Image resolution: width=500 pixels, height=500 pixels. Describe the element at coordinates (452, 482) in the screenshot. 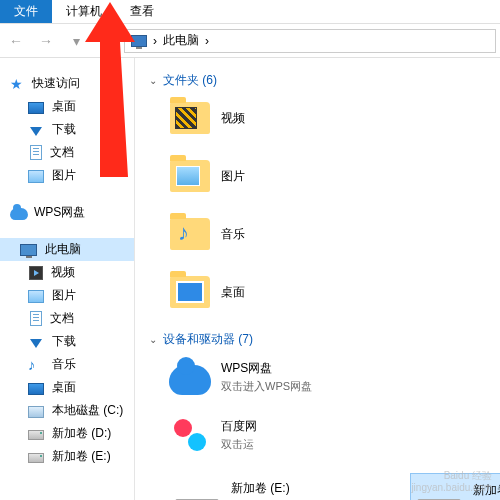

I see `watermark: Baidu 经验 jingyan.baidu.com` at that location.